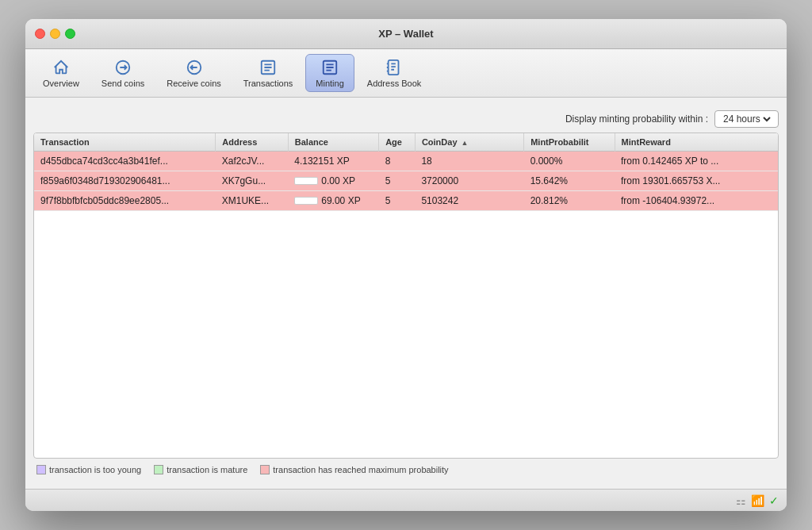  Describe the element at coordinates (56, 33) in the screenshot. I see `traffic-lights` at that location.